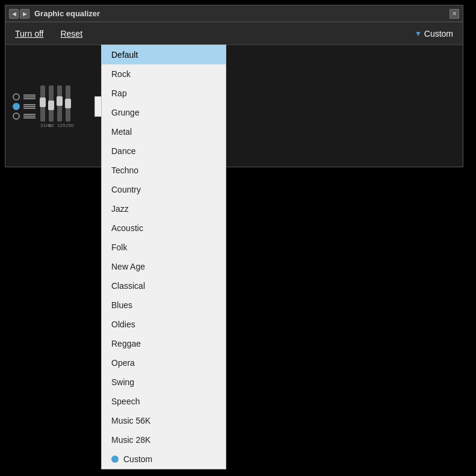  What do you see at coordinates (125, 55) in the screenshot?
I see `dropdown-item-label: Default` at bounding box center [125, 55].